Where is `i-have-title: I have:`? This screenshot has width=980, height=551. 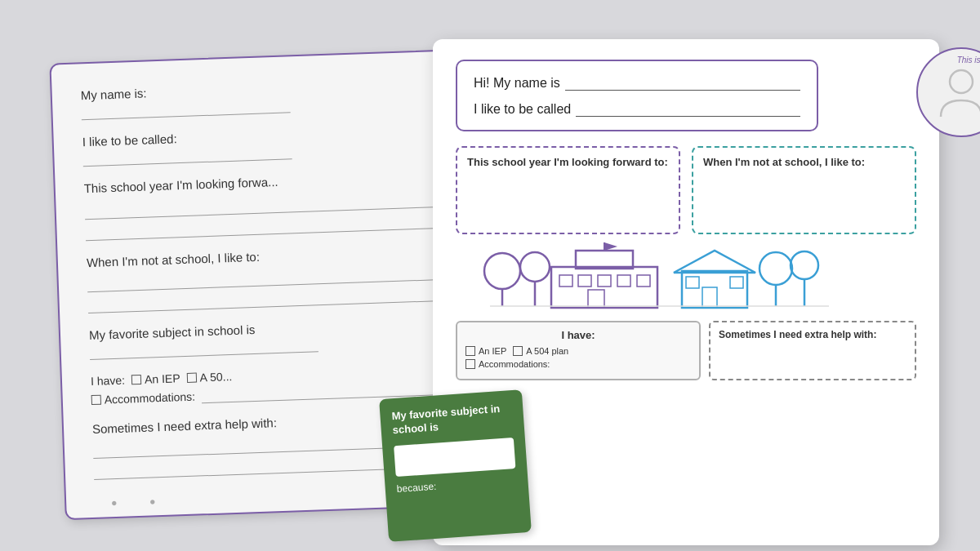 i-have-title: I have: is located at coordinates (578, 335).